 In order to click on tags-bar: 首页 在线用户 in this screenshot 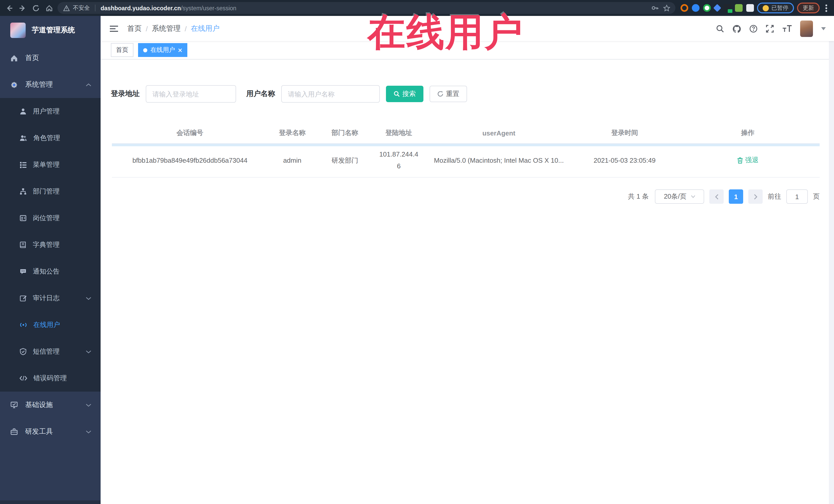, I will do `click(467, 50)`.